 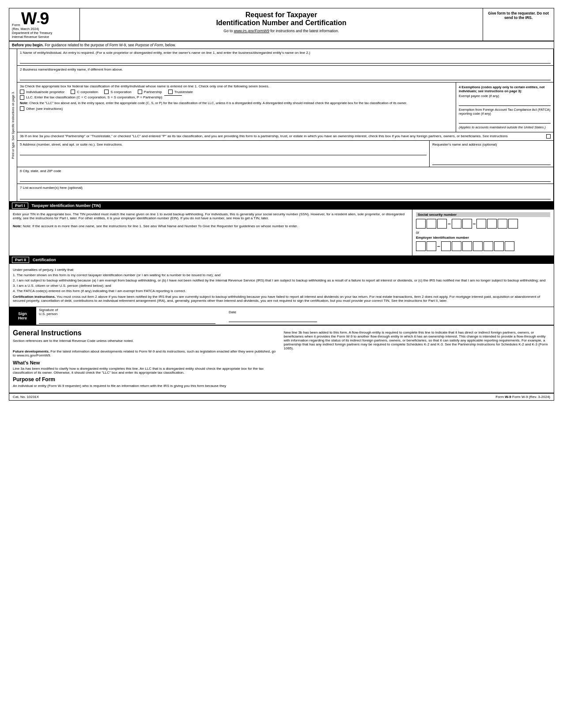 I want to click on exempt-payee: Exempt payee code (if any), so click(x=505, y=96).